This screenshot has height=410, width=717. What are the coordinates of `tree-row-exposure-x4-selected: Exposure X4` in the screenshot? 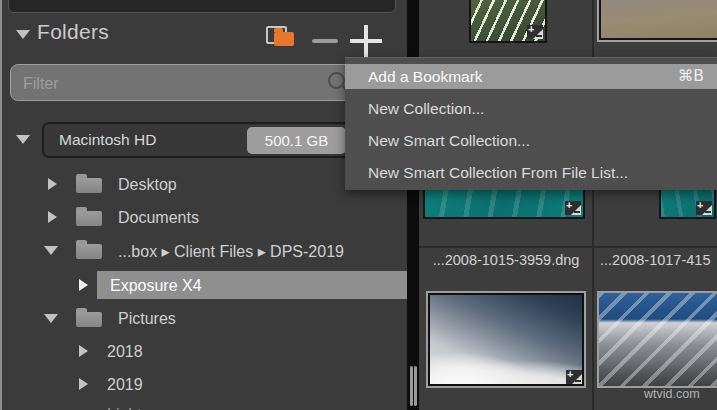 It's located at (204, 286).